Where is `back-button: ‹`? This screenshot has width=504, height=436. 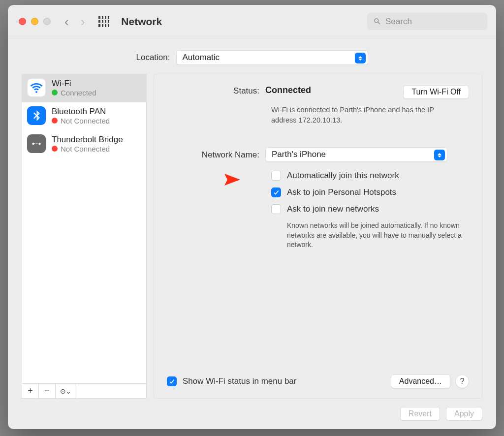 back-button: ‹ is located at coordinates (67, 22).